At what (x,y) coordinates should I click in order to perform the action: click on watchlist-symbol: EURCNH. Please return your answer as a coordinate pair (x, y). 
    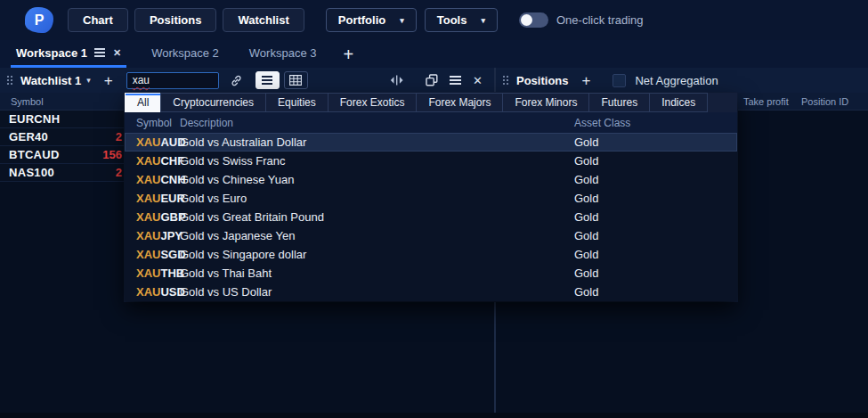
    Looking at the image, I should click on (34, 119).